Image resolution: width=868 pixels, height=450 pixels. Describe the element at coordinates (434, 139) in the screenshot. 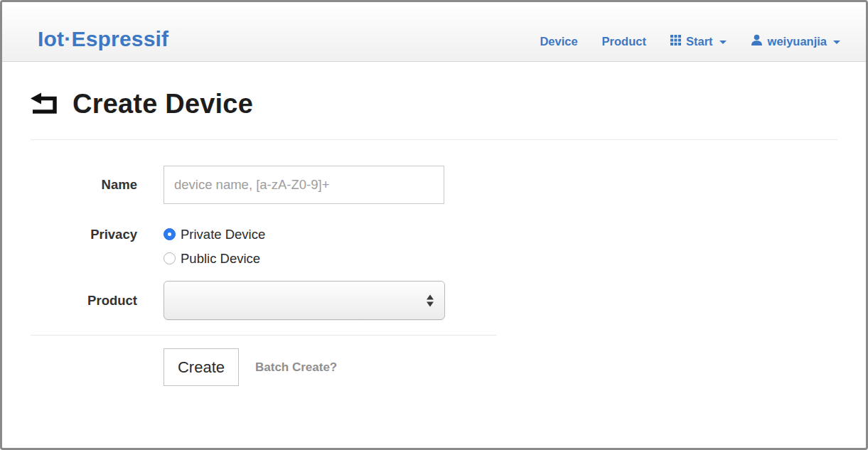

I see `title-divider` at that location.